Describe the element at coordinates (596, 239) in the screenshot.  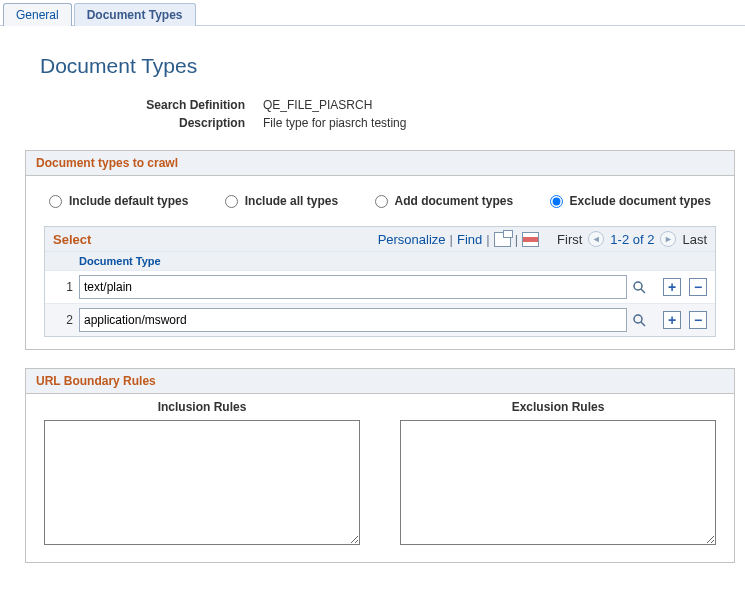
I see `grid-prev-icon: ◄` at that location.